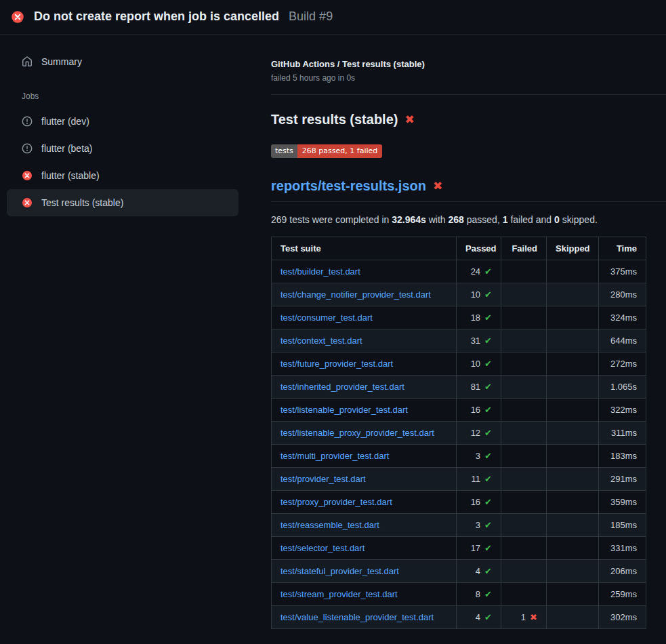 This screenshot has width=666, height=644. Describe the element at coordinates (623, 271) in the screenshot. I see `time-value: 375ms` at that location.